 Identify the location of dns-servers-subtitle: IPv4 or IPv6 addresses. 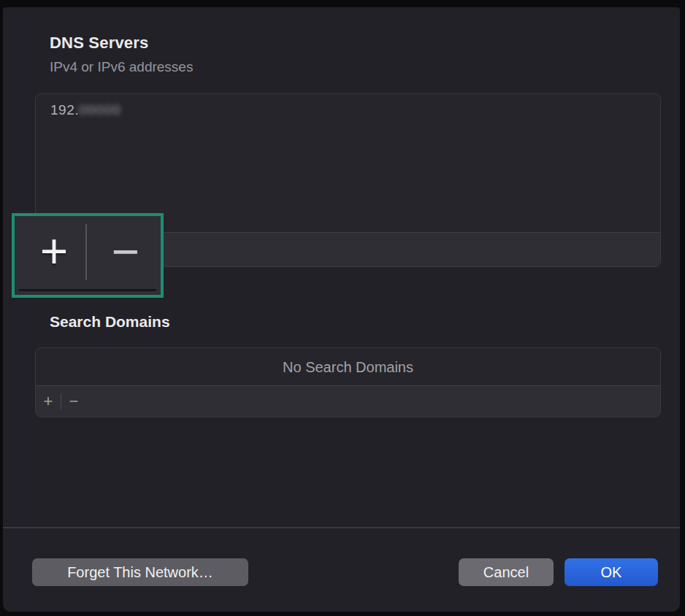
(121, 67).